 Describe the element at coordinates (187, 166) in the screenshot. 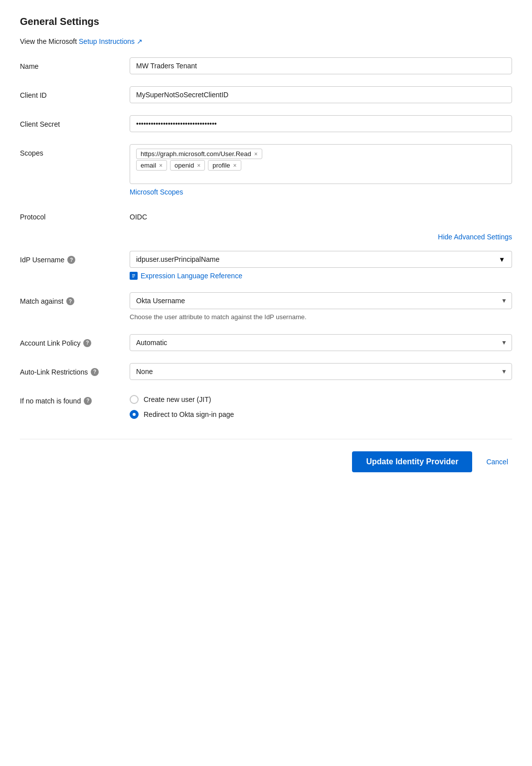

I see `scope-tag-openid: openid ×` at that location.